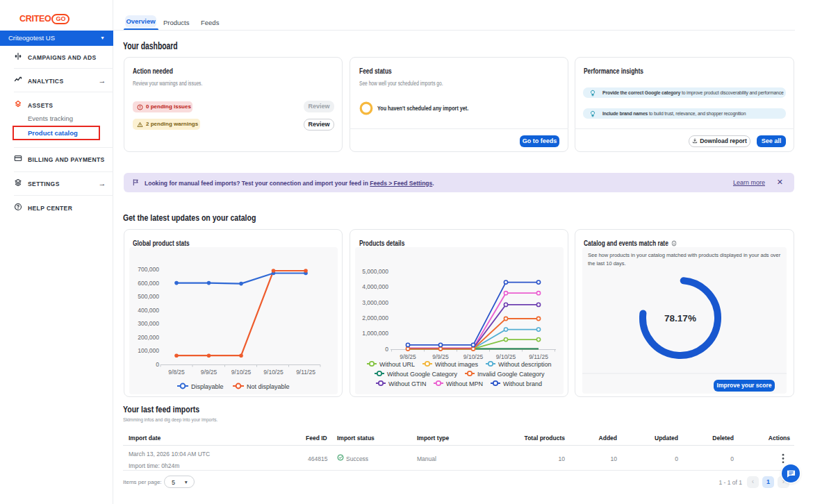 The width and height of the screenshot is (813, 504). I want to click on svg-text: 4,000,000, so click(375, 287).